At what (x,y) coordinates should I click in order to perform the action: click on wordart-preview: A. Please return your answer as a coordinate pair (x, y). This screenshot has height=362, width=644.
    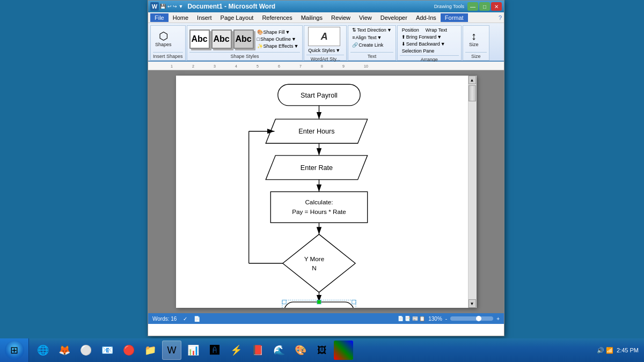
    Looking at the image, I should click on (324, 36).